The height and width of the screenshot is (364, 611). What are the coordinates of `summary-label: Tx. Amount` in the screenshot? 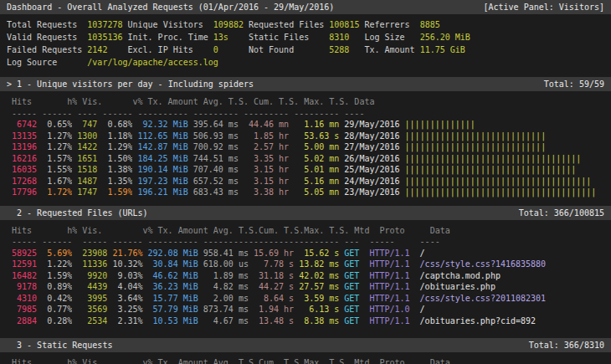 It's located at (392, 50).